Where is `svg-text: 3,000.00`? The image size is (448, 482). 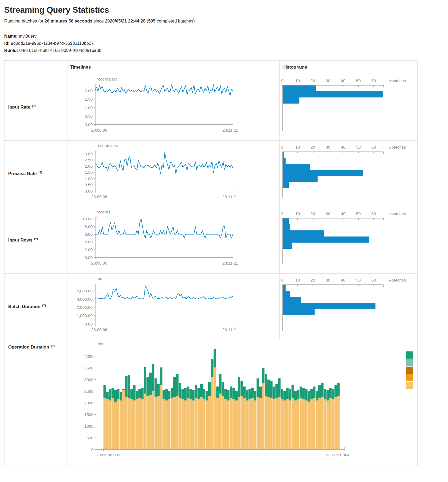
svg-text: 3,000.00 is located at coordinates (85, 299).